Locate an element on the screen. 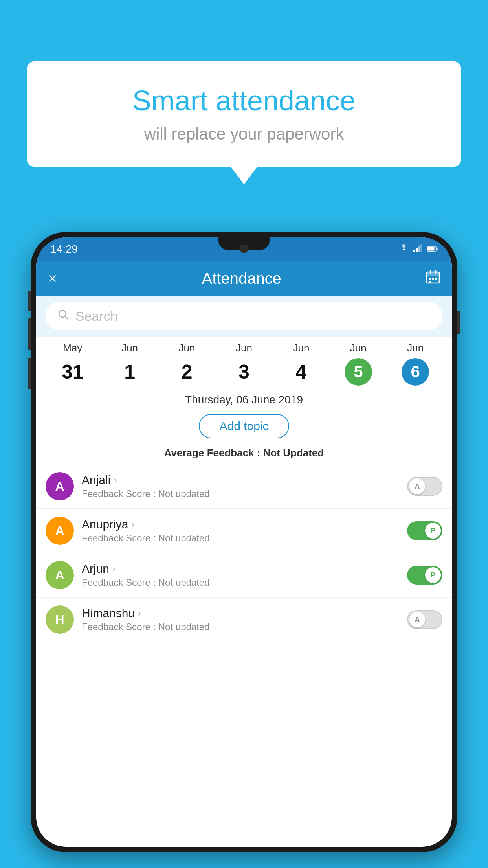 This screenshot has width=488, height=868. calendar-row: May31Jun1Jun2Jun3Jun4Jun5Jun6 is located at coordinates (244, 361).